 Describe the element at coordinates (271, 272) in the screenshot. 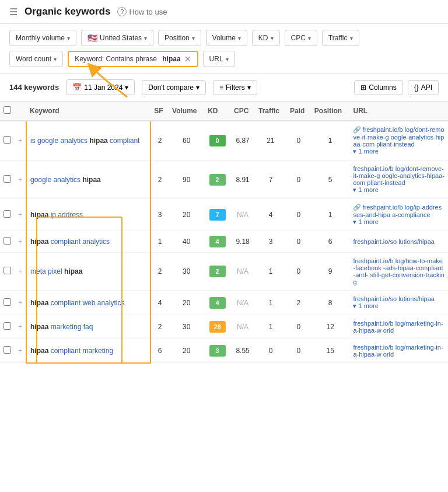

I see `traffic-cell: 1` at that location.